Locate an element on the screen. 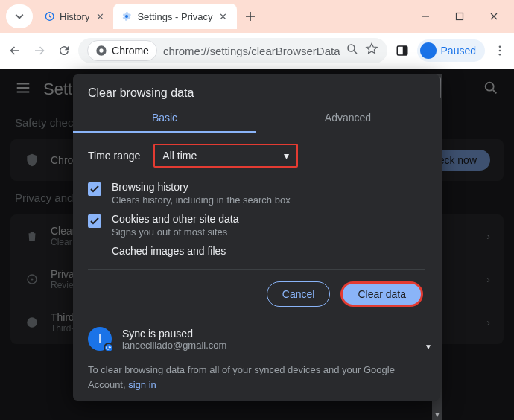  side-panel-button is located at coordinates (402, 51).